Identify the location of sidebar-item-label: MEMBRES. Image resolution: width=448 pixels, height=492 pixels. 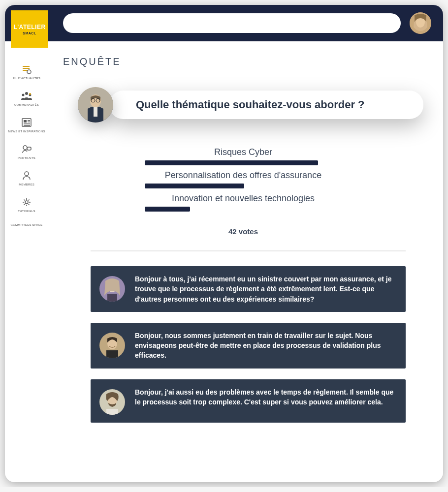
(27, 184).